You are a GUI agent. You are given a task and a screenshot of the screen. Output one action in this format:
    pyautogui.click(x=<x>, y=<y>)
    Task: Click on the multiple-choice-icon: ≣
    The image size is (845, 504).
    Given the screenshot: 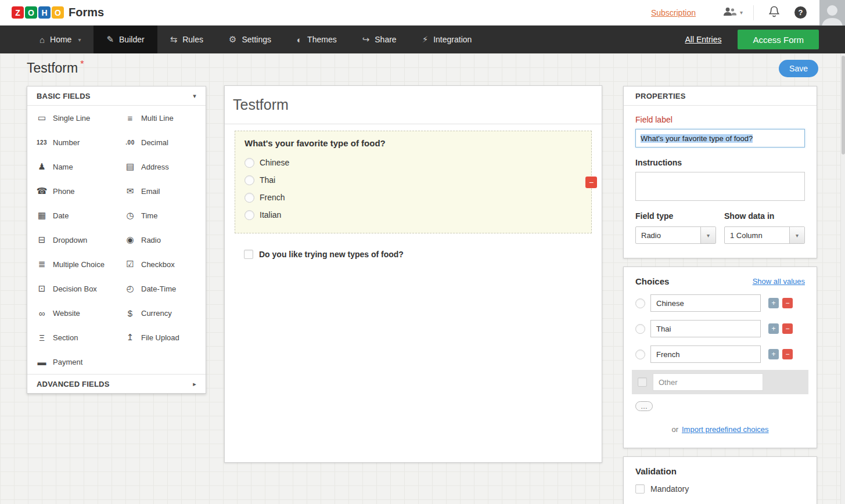 What is the action you would take?
    pyautogui.click(x=42, y=264)
    